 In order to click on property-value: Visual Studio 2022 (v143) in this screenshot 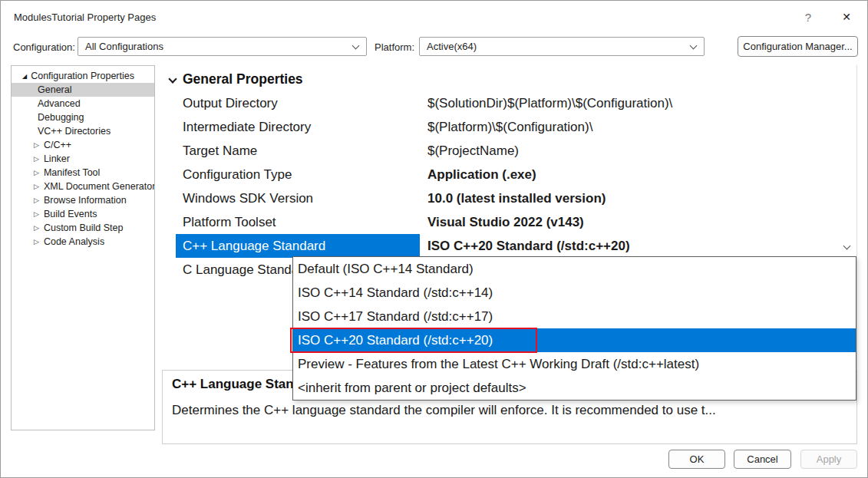, I will do `click(639, 223)`.